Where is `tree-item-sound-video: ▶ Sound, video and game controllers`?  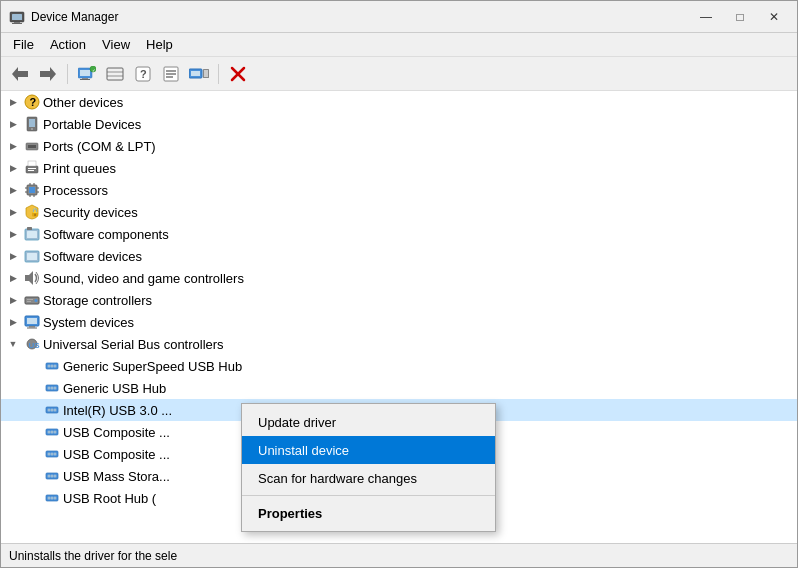 tree-item-sound-video: ▶ Sound, video and game controllers is located at coordinates (399, 278).